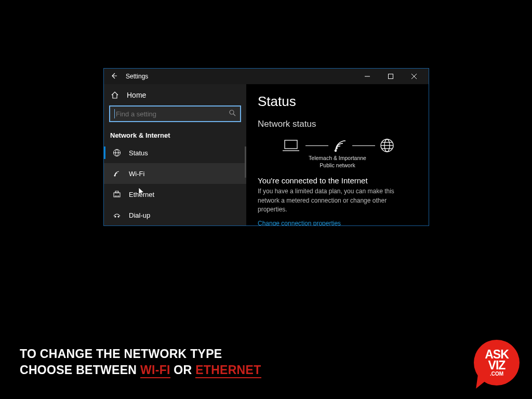 The width and height of the screenshot is (532, 399). I want to click on sidebar-item-ethernet: Ethernet, so click(175, 194).